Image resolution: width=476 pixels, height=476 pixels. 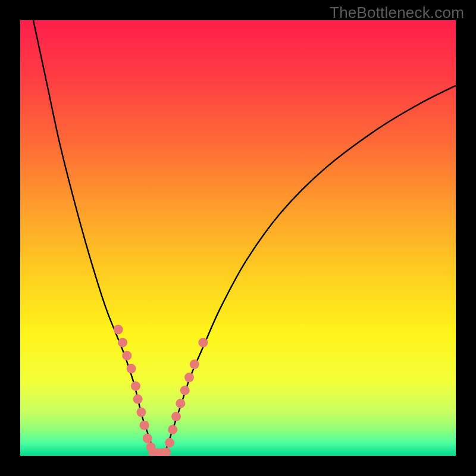 I want to click on watermark-text: TheBottleneck.com, so click(x=397, y=13).